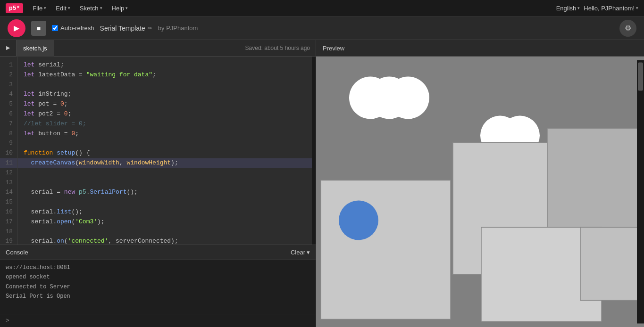 The width and height of the screenshot is (644, 327). I want to click on language-arrow: ▾, so click(578, 8).